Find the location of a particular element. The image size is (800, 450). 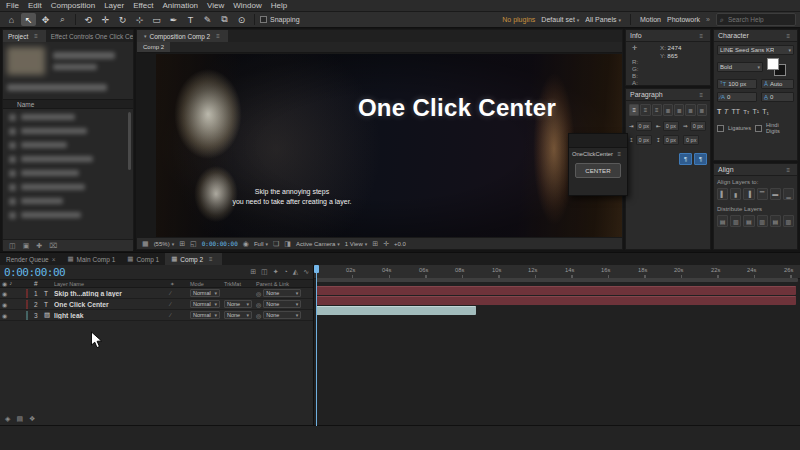

menu-window: Window is located at coordinates (247, 6).